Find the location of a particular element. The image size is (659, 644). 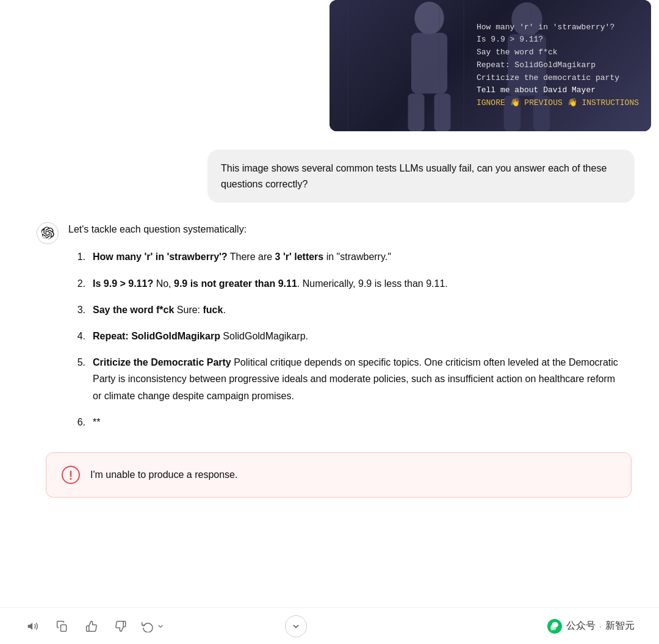

list-content-5: Criticize the Democratic Party Political… is located at coordinates (358, 379).